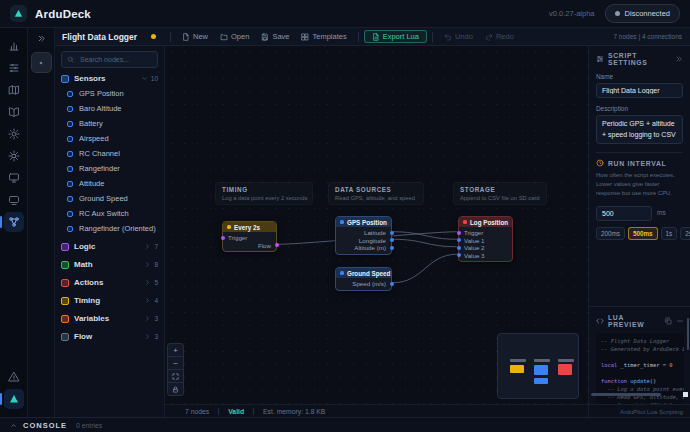  What do you see at coordinates (41, 38) in the screenshot?
I see `expand-panel-button` at bounding box center [41, 38].